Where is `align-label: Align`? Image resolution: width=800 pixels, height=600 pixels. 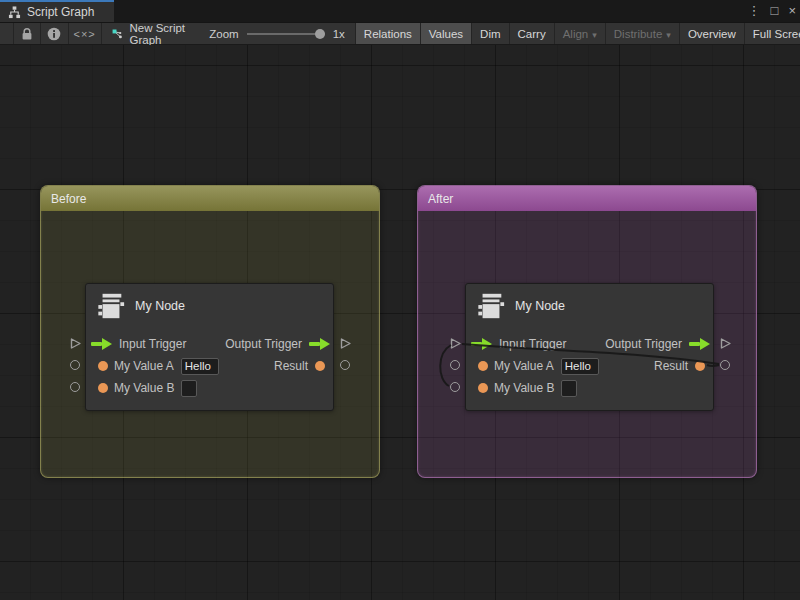
align-label: Align is located at coordinates (576, 34).